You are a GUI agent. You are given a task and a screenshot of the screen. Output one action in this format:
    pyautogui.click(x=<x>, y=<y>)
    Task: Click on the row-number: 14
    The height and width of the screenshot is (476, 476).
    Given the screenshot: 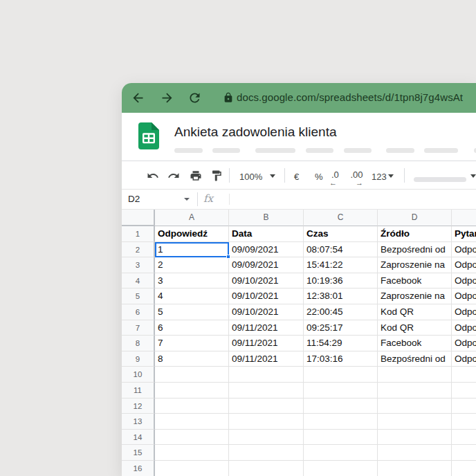 What is the action you would take?
    pyautogui.click(x=138, y=437)
    